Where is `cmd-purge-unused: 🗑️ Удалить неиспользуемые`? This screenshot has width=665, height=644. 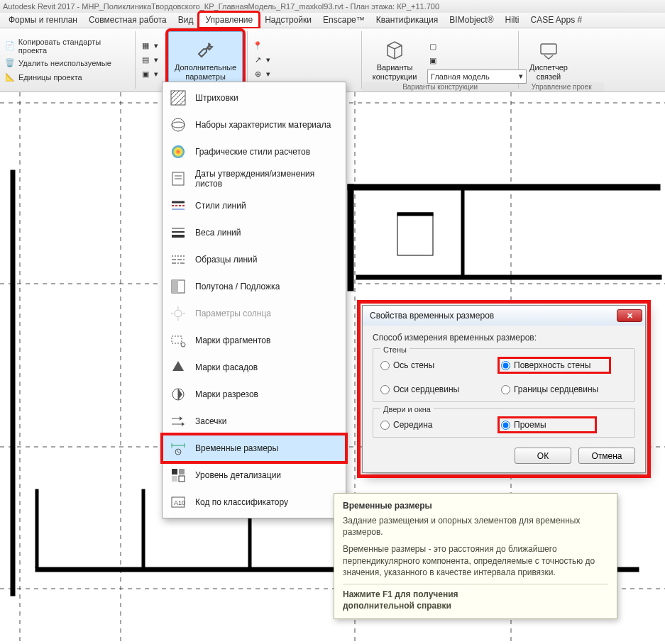
cmd-purge-unused: 🗑️ Удалить неиспользуемые is located at coordinates (67, 63).